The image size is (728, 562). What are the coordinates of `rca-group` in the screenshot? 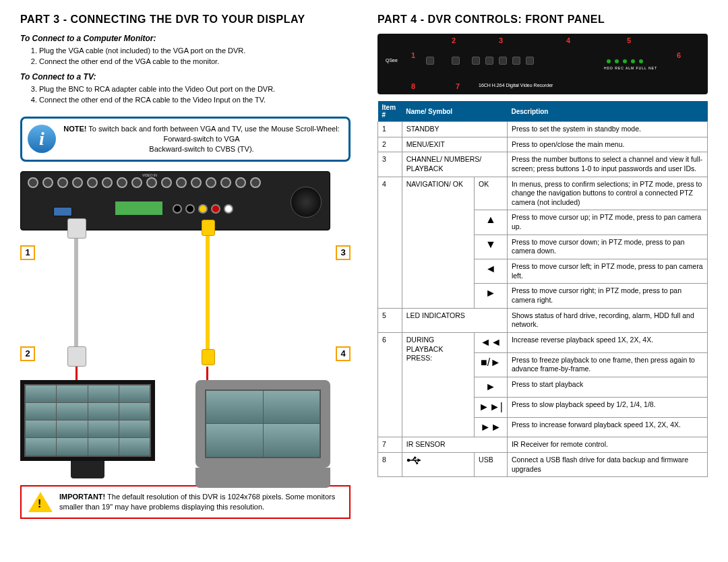 It's located at (203, 209).